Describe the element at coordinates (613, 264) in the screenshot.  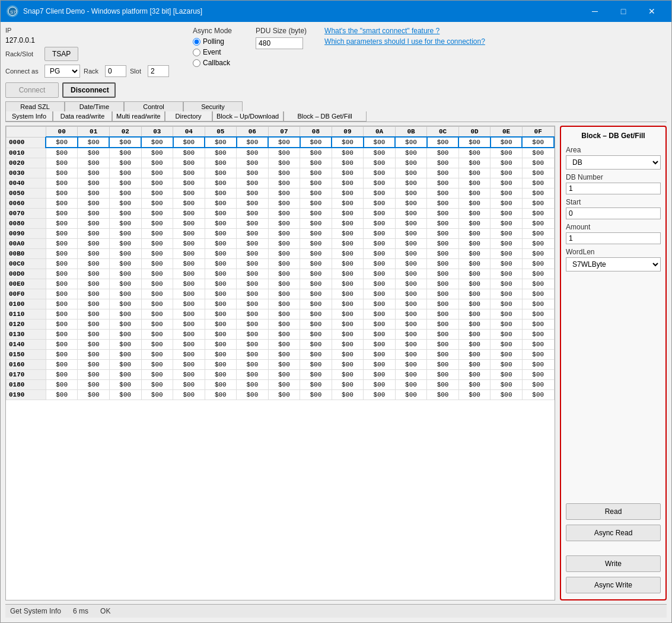
I see `wordlen-select: S7WLByte S7WLWord S7WLDWord S7WLReal` at that location.